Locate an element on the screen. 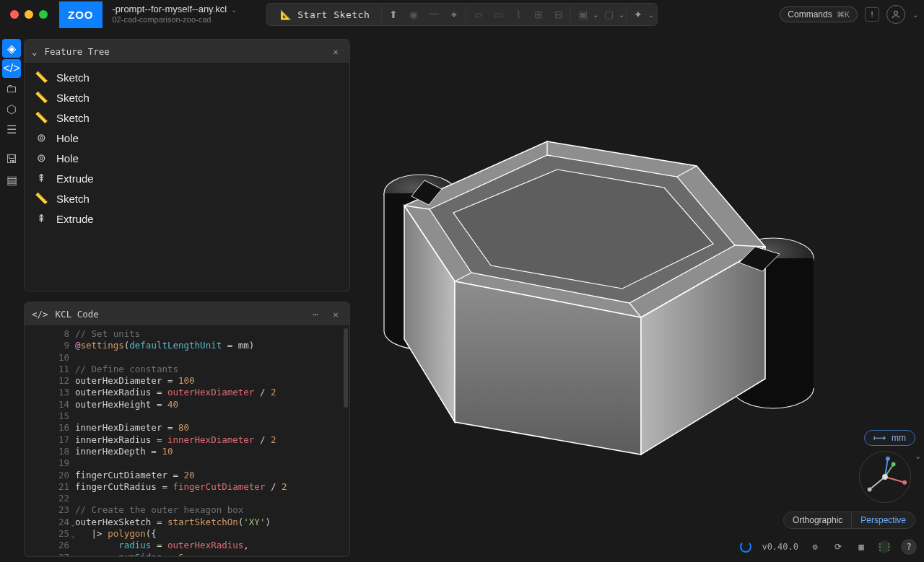 The image size is (924, 562). units-label: mm is located at coordinates (899, 438).